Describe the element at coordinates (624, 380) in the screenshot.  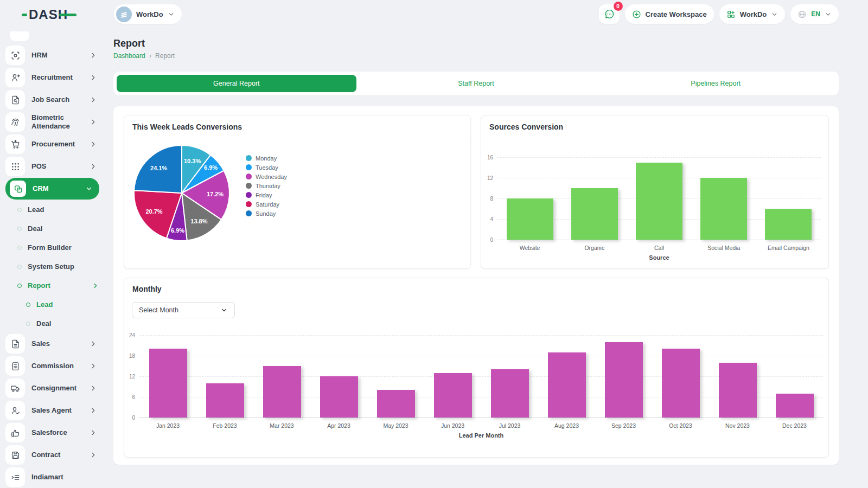
I see `bar-sep-2023` at that location.